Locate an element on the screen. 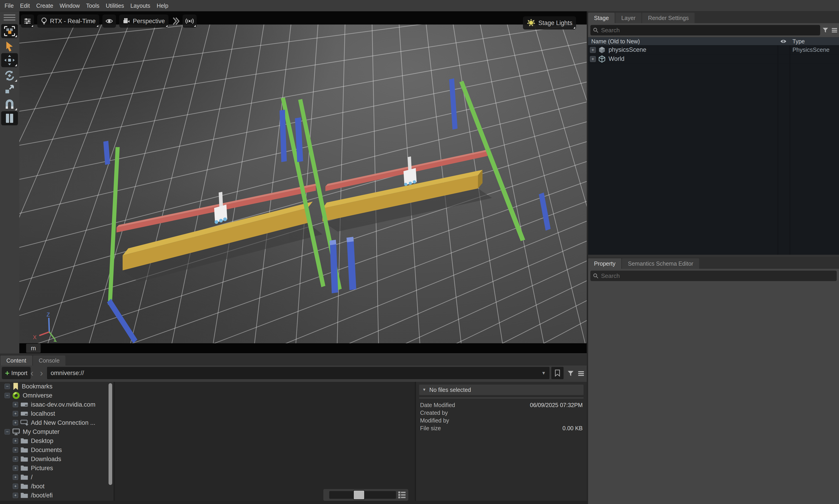  tree-item-downloads: + Downloads is located at coordinates (57, 459).